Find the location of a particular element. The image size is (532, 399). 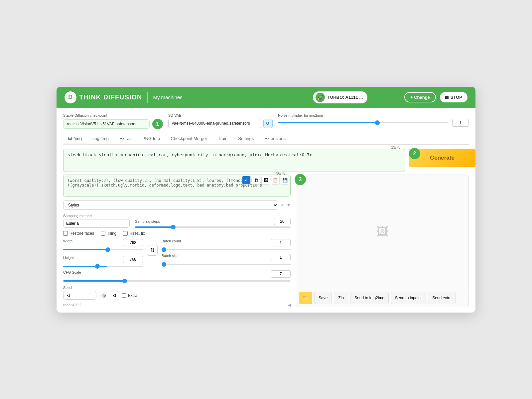

expand-icon: ▼ is located at coordinates (289, 205).